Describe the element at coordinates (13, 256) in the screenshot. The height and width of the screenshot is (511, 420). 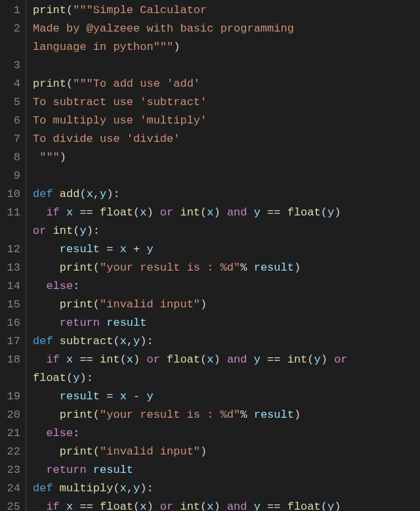
I see `line-number-gutter: 1234567891011121314151617181920212223242…` at that location.